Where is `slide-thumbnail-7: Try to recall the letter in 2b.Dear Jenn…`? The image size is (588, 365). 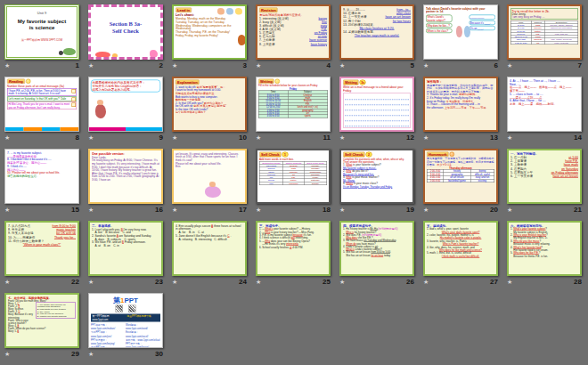 slide-thumbnail-7: Try to recall the letter in 2b.Dear Jenn… is located at coordinates (544, 32).